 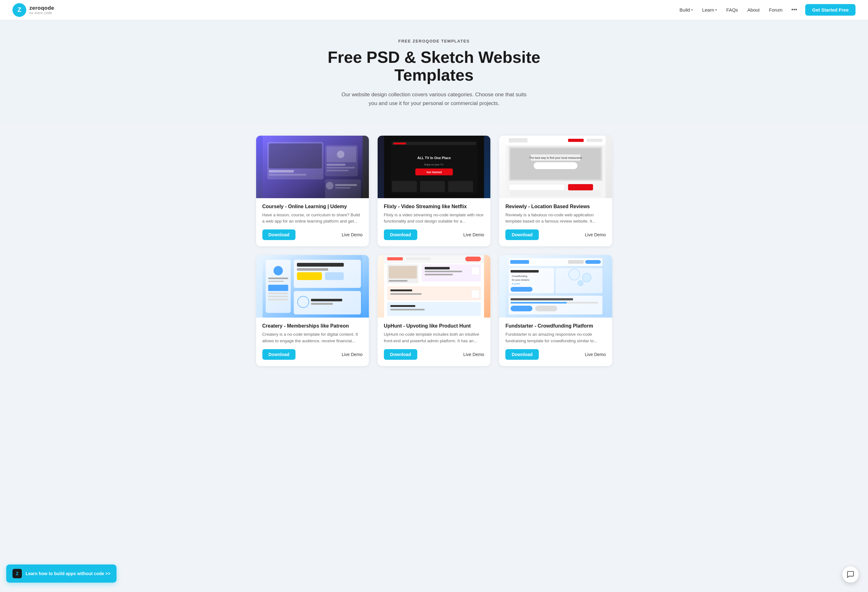 What do you see at coordinates (754, 10) in the screenshot?
I see `nav-item-about: About` at bounding box center [754, 10].